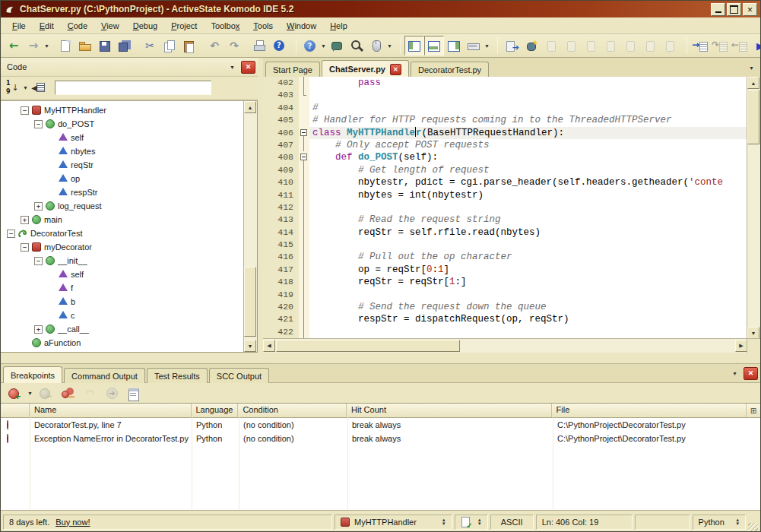 The width and height of the screenshot is (761, 532). What do you see at coordinates (250, 302) in the screenshot?
I see `tree-scroll-thumb` at bounding box center [250, 302].